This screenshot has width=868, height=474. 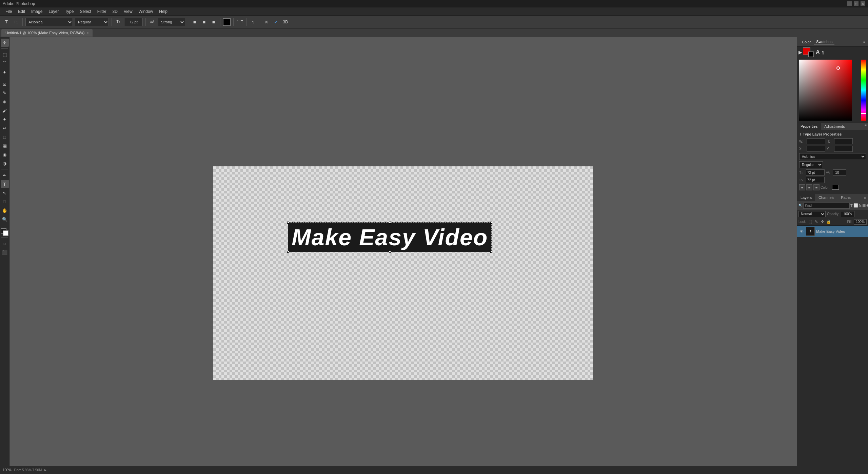 What do you see at coordinates (49, 22) in the screenshot?
I see `font-family-select: Aclonica` at bounding box center [49, 22].